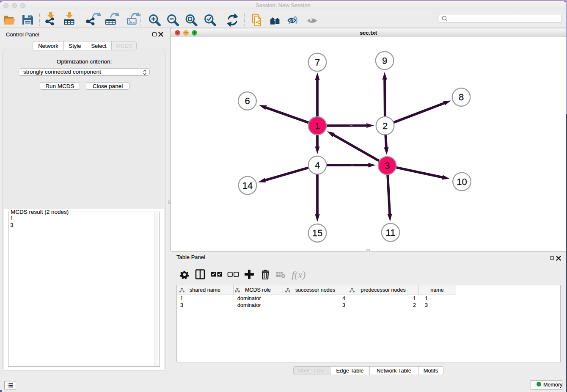 The image size is (567, 392). Describe the element at coordinates (387, 166) in the screenshot. I see `svg-text: 3` at that location.